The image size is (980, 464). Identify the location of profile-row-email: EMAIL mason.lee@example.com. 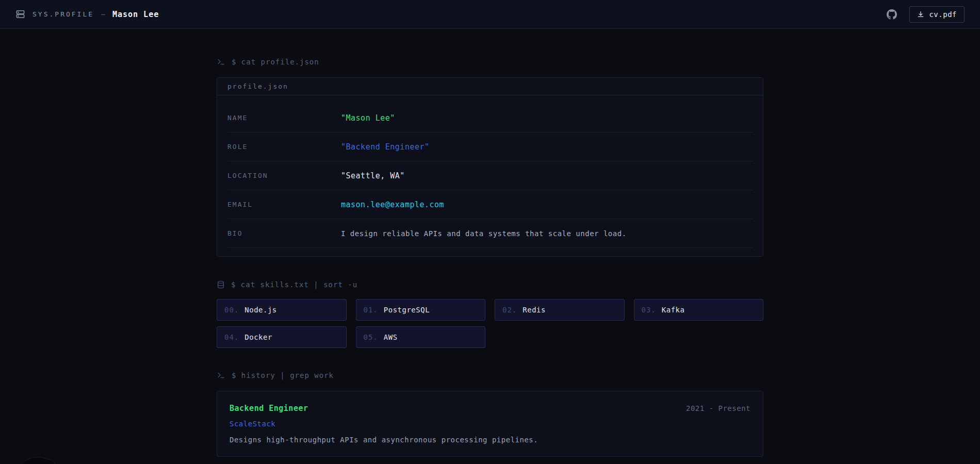
(490, 205).